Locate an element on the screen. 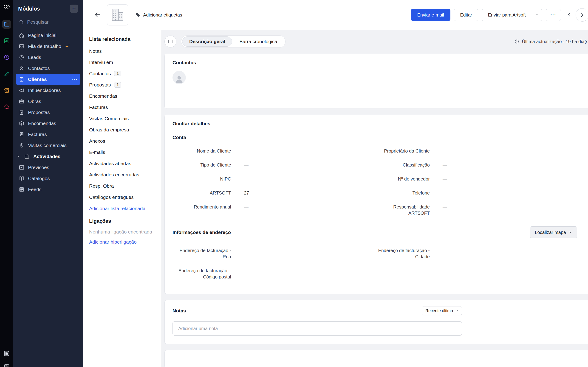 Image resolution: width=588 pixels, height=367 pixels. back-button is located at coordinates (97, 15).